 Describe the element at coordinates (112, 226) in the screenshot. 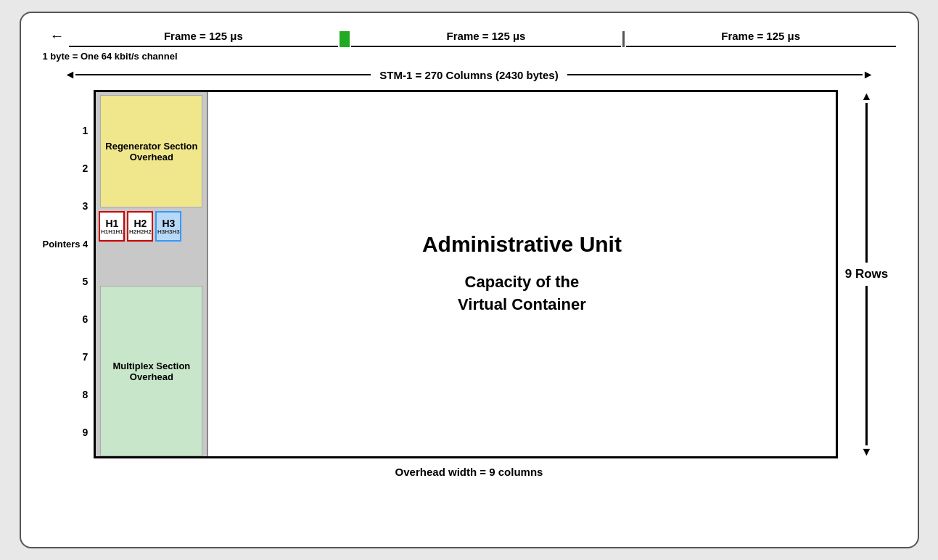

I see `h1-cell: H1 H1H1H1` at that location.